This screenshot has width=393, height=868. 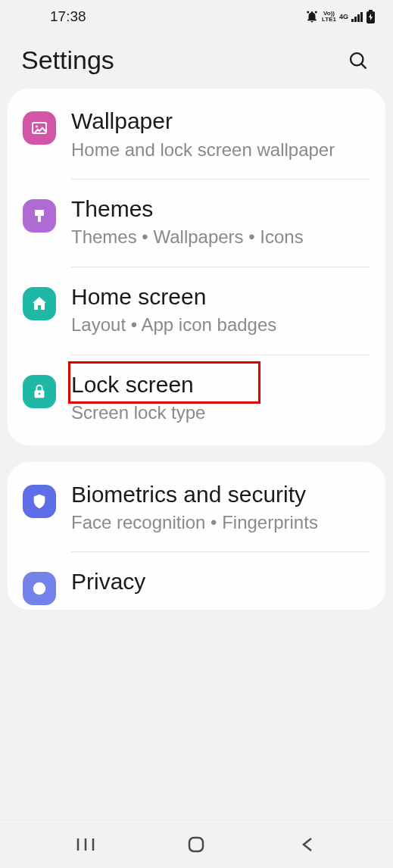 I want to click on item-title: Themes, so click(x=221, y=209).